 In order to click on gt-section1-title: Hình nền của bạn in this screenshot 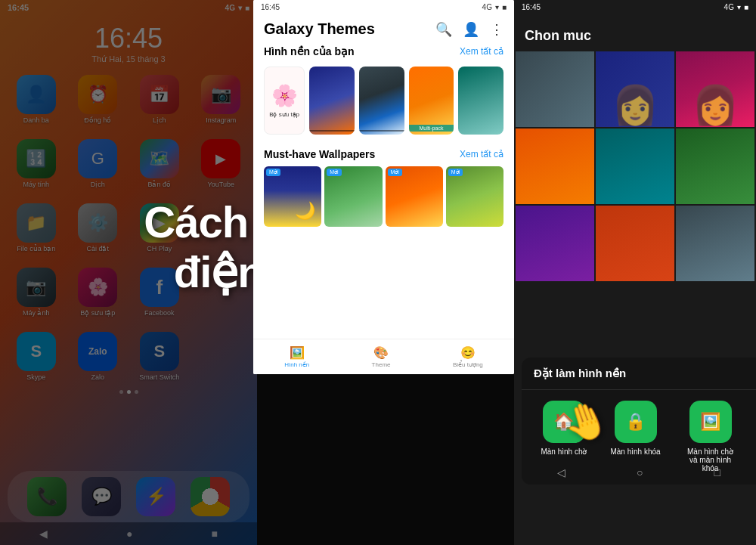, I will do `click(309, 51)`.